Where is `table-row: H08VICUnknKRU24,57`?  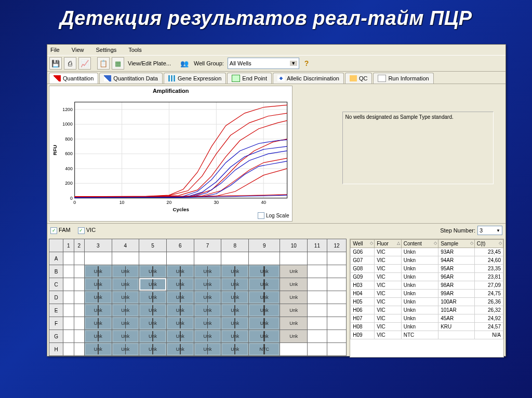
table-row: H08VICUnknKRU24,57 is located at coordinates (427, 327).